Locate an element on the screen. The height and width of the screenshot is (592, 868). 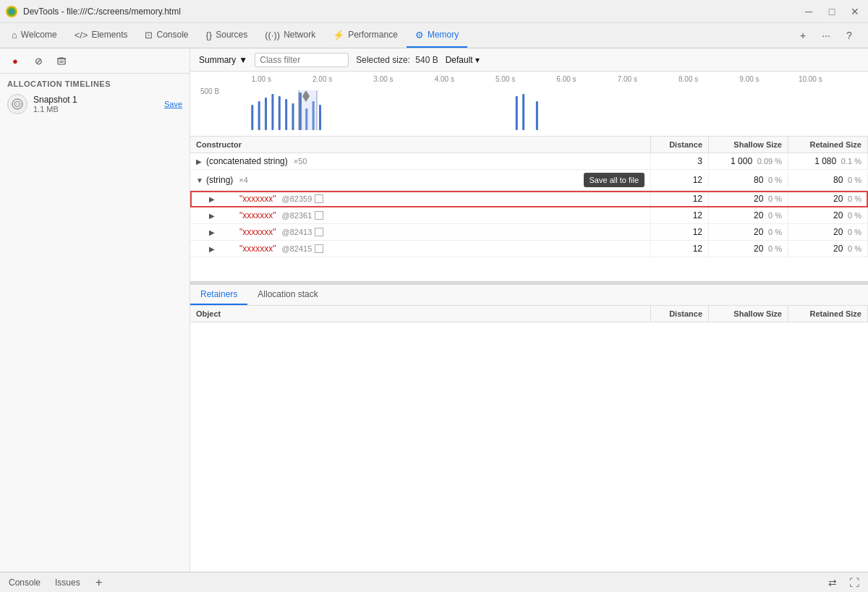
table-row: ▶ "xxxxxxx" @82413 12 20 0 % 20 0 % is located at coordinates (529, 233).